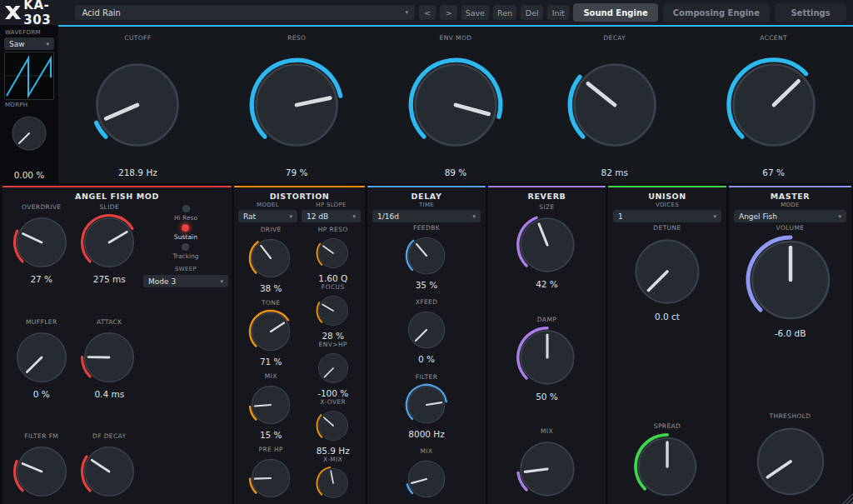 Image resolution: width=853 pixels, height=504 pixels. Describe the element at coordinates (271, 332) in the screenshot. I see `tone-knob` at that location.